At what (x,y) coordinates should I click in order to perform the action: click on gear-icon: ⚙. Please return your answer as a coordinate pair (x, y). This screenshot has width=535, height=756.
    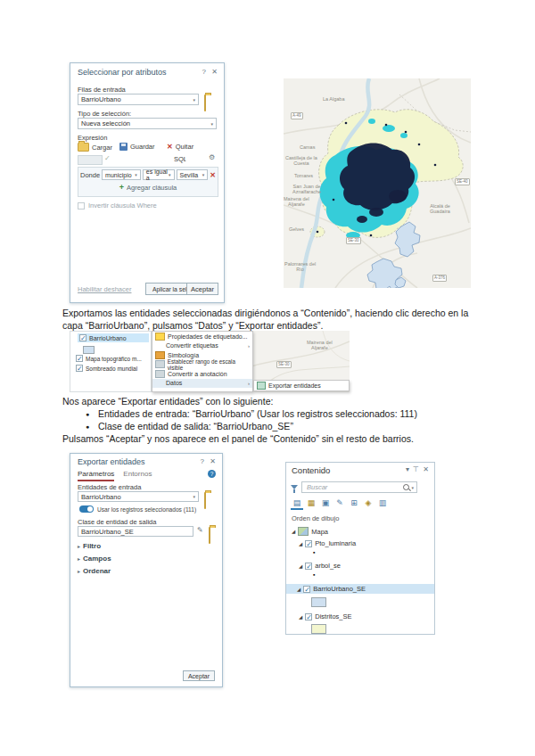
    Looking at the image, I should click on (212, 157).